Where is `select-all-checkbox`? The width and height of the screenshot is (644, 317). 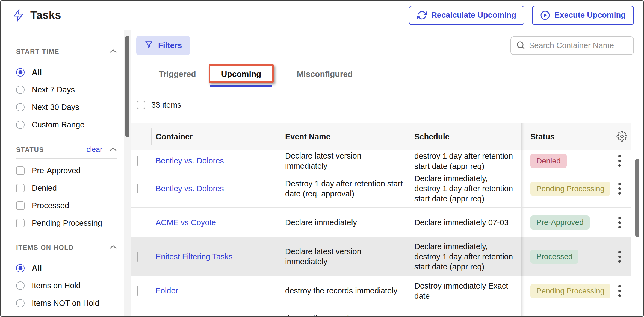 select-all-checkbox is located at coordinates (141, 105).